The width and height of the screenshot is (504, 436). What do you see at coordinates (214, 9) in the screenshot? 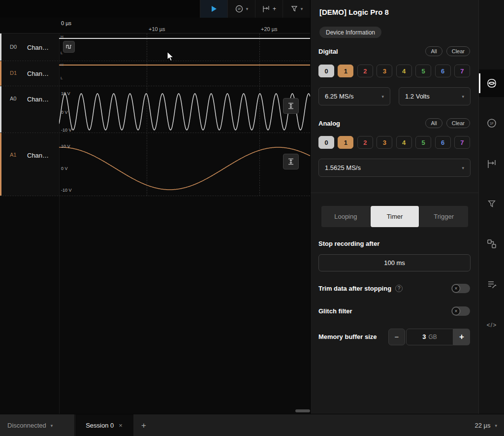
I see `play-icon` at bounding box center [214, 9].